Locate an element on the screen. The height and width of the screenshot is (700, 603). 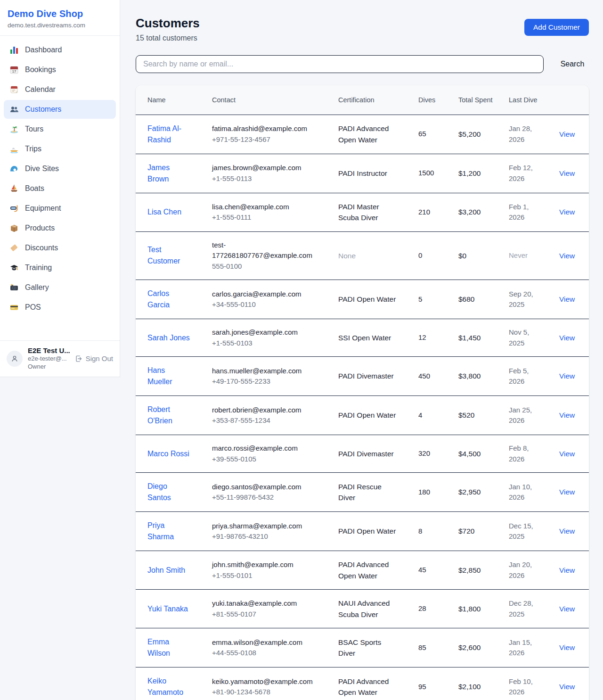
total-spent-value: $520 is located at coordinates (466, 415).